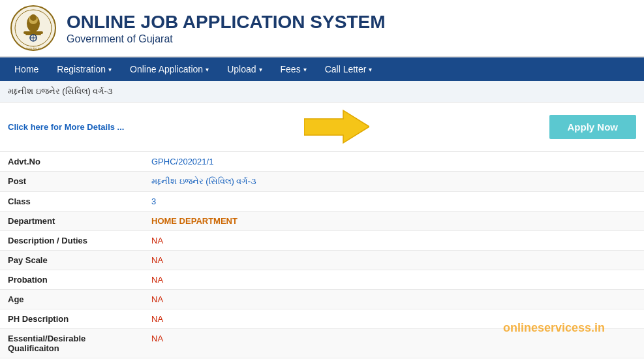 This screenshot has height=361, width=644. What do you see at coordinates (322, 181) in the screenshot?
I see `table-row: Postમદ્દનીશ ઇજનેર (સિવિલ) વર્ગ-૩` at bounding box center [322, 181].